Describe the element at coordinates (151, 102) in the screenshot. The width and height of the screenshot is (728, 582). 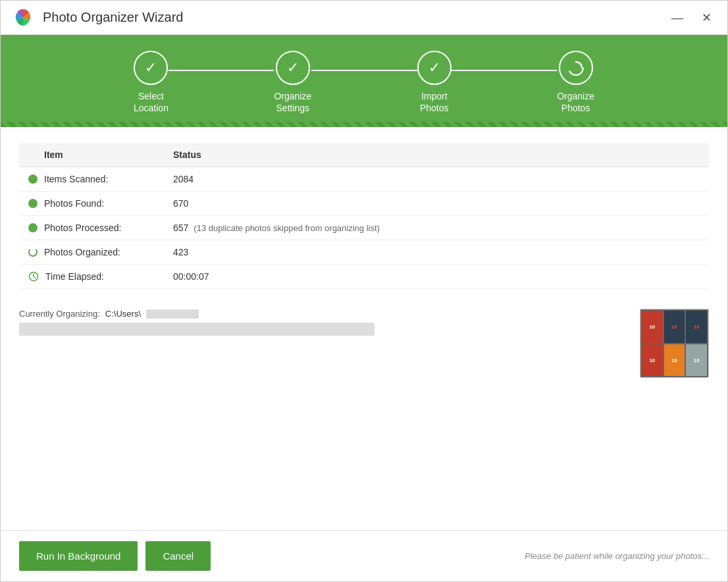
I see `step-1-label: SelectLocation` at that location.